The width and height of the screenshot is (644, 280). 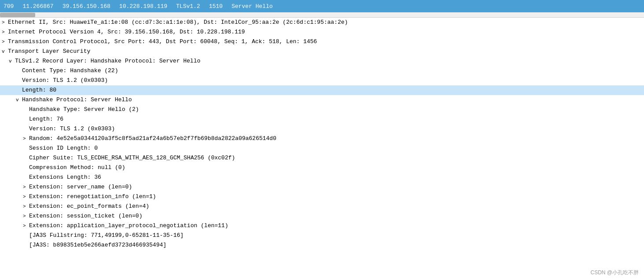 I want to click on toggle-icon-ext-alpn: >, so click(x=26, y=226).